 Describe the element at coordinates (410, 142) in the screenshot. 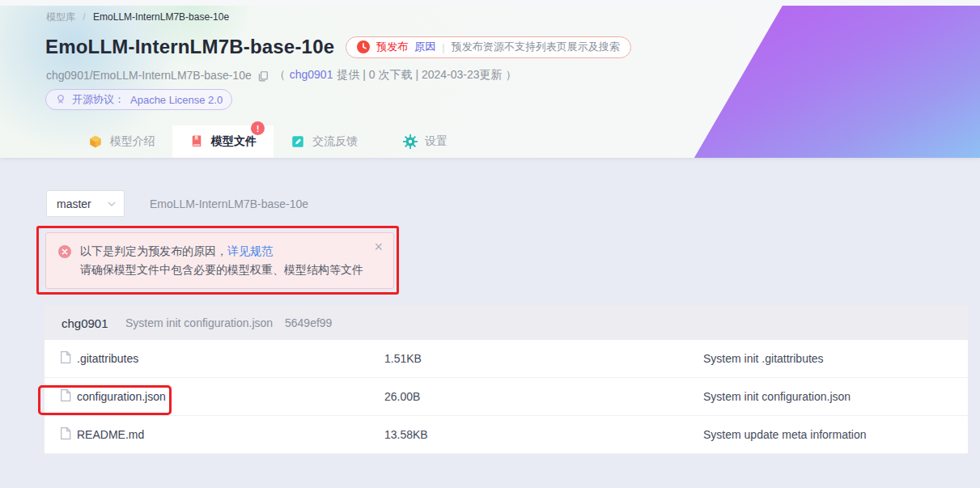

I see `gear-icon` at that location.